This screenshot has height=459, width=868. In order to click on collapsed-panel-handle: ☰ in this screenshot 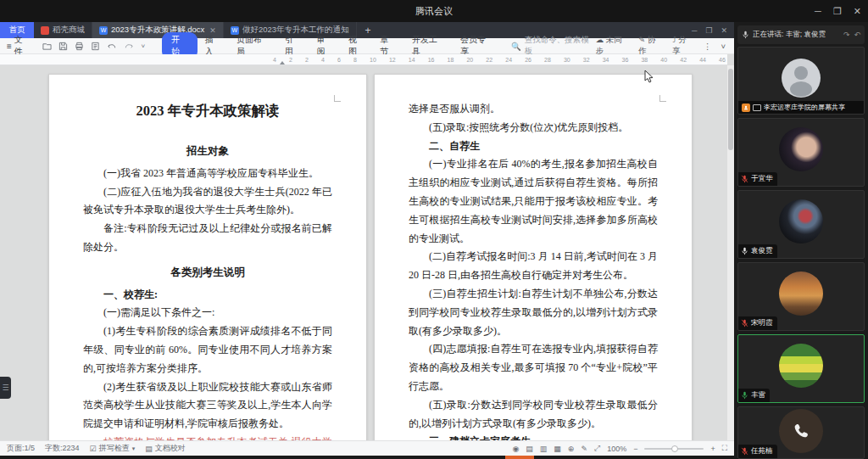, I will do `click(5, 388)`.